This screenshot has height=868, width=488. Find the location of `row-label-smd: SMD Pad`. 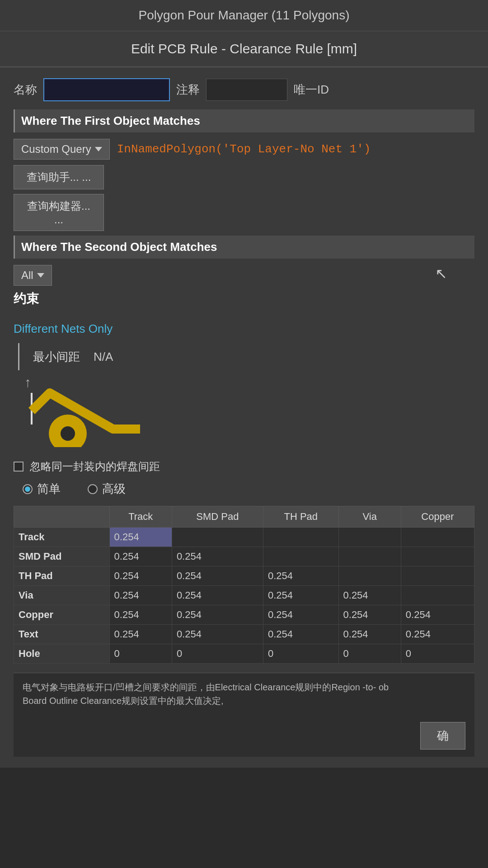

row-label-smd: SMD Pad is located at coordinates (62, 557).